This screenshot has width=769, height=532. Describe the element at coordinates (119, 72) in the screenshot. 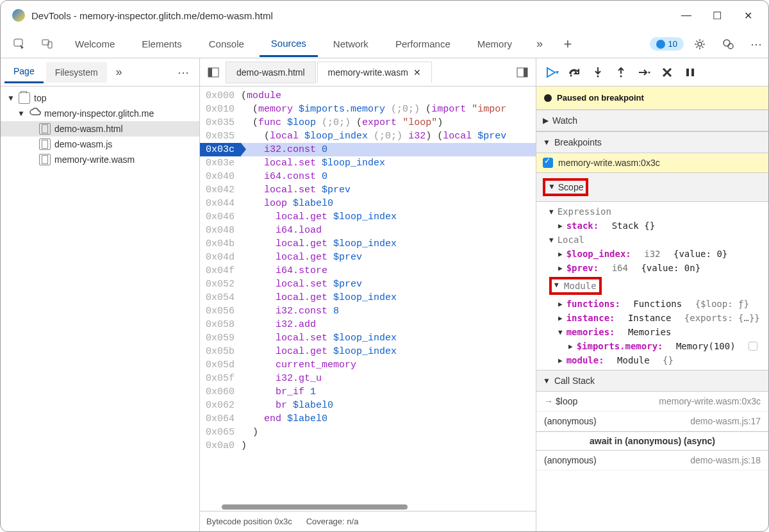

I see `navigator-more-icon: »` at that location.